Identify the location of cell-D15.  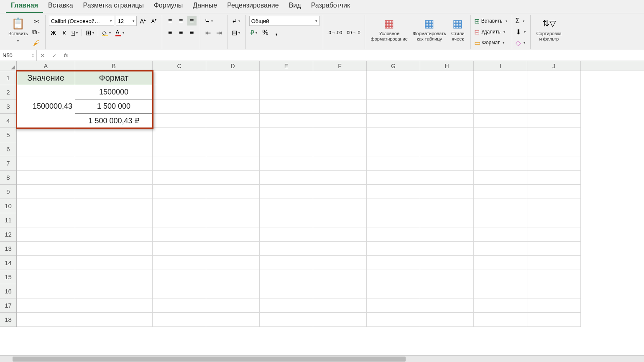
(233, 277).